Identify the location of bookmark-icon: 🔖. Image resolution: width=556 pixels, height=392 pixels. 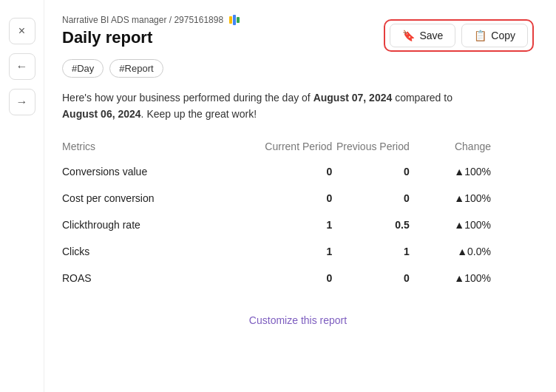
(408, 36).